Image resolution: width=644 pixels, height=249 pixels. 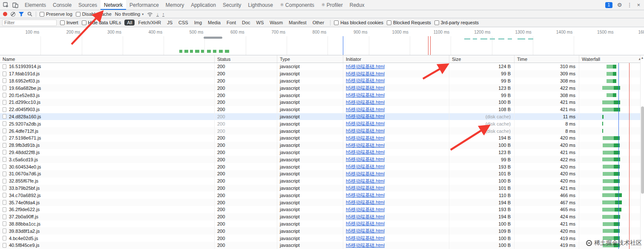 What do you see at coordinates (322, 224) in the screenshot?
I see `table-row: 38.88bba1cc.js200javascripth5移动端基础.html1…` at bounding box center [322, 224].